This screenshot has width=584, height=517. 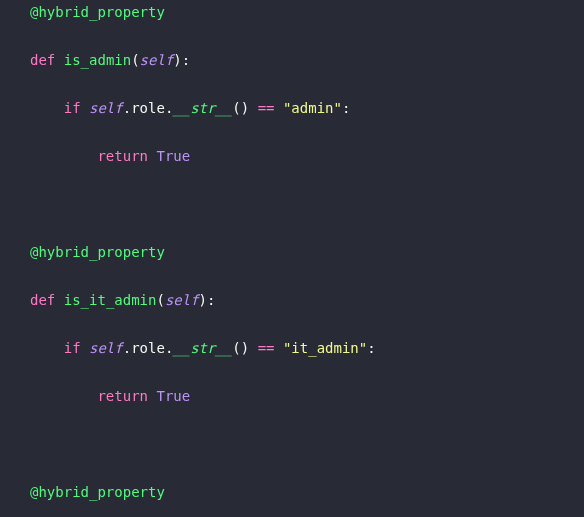 I want to click on string-literal: "admin", so click(x=312, y=108).